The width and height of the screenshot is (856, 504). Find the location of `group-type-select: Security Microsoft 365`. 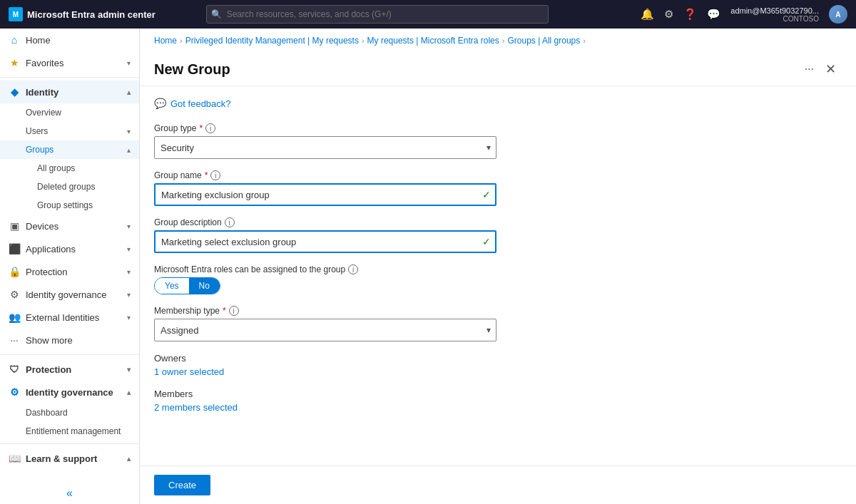

group-type-select: Security Microsoft 365 is located at coordinates (325, 148).